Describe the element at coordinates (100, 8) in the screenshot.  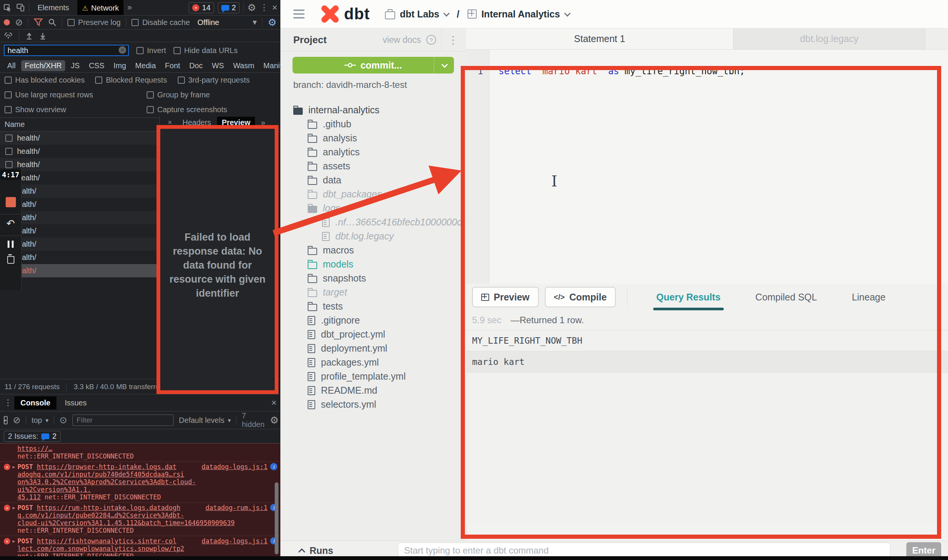
I see `tab-network: ⚠ Network` at that location.